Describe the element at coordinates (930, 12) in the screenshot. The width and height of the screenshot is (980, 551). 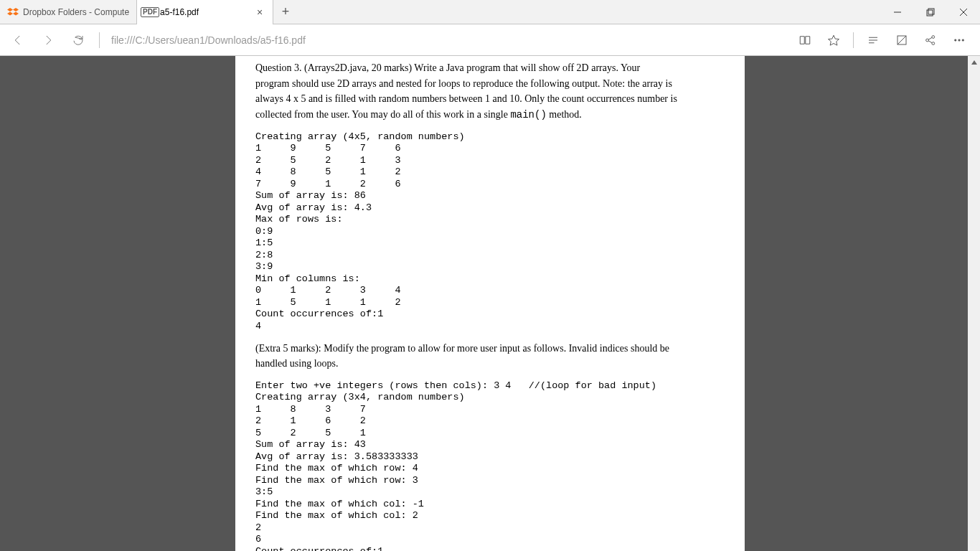
I see `maximize-button` at that location.